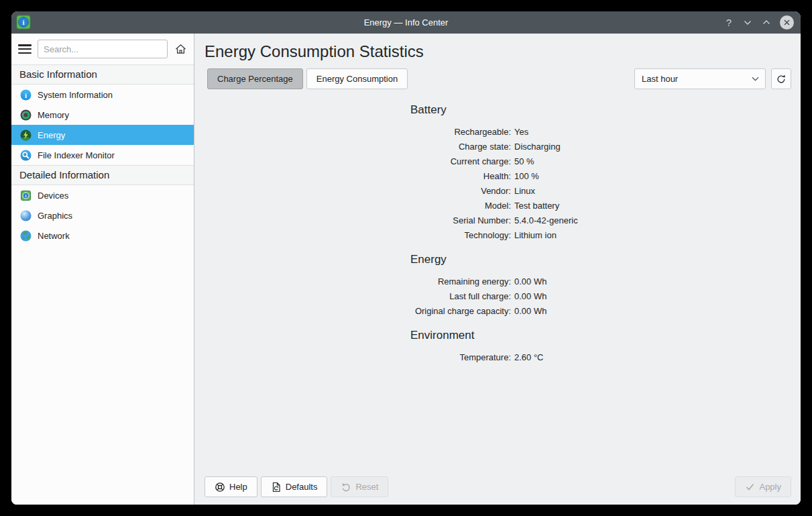 The height and width of the screenshot is (516, 812). I want to click on sidebar-item-system-information: i System Information, so click(103, 95).